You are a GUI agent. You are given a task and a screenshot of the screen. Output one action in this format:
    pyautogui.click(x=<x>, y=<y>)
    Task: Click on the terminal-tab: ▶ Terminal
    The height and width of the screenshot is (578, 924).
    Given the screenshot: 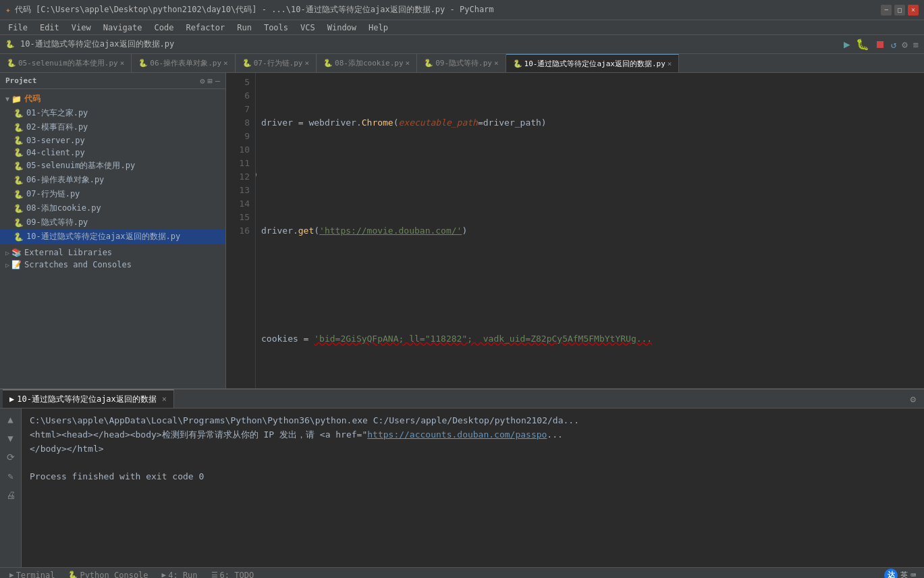 What is the action you would take?
    pyautogui.click(x=32, y=573)
    